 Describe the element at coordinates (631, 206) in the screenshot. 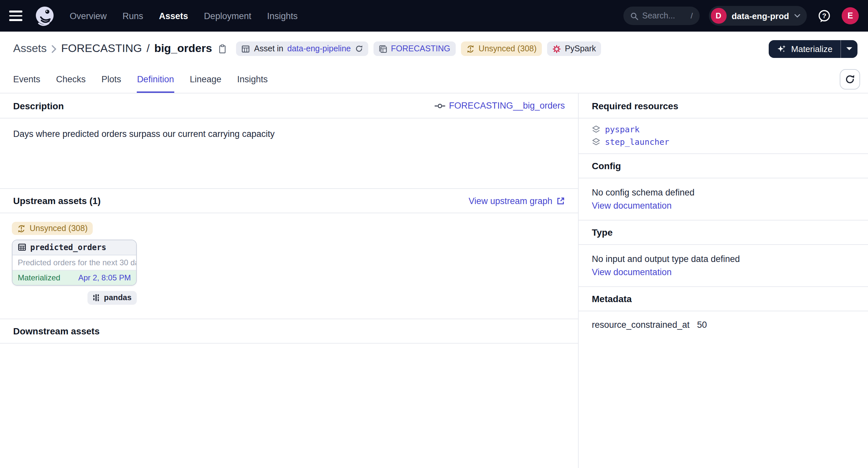

I see `config-docs-link: View documentation` at that location.